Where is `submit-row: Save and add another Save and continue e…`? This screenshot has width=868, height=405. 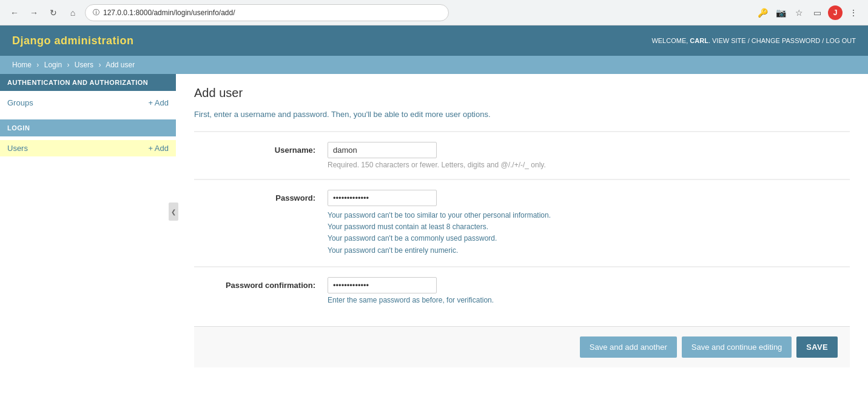 submit-row: Save and add another Save and continue e… is located at coordinates (522, 347).